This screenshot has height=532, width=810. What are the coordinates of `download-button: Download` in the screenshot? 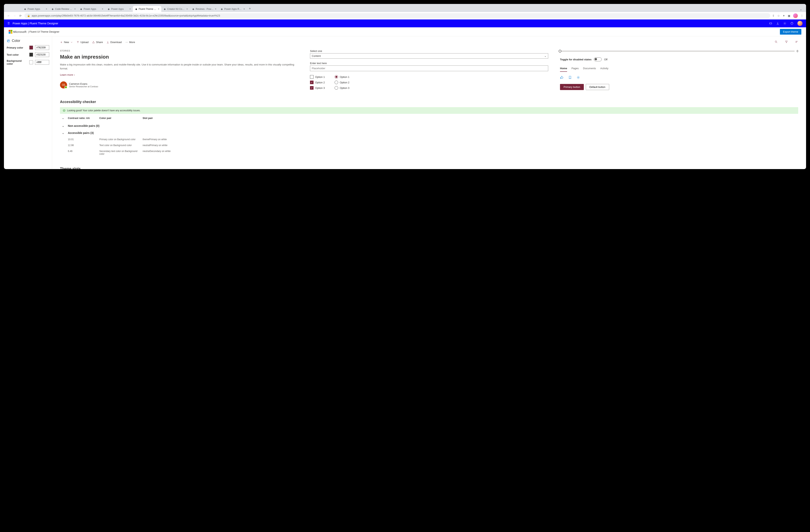 It's located at (114, 42).